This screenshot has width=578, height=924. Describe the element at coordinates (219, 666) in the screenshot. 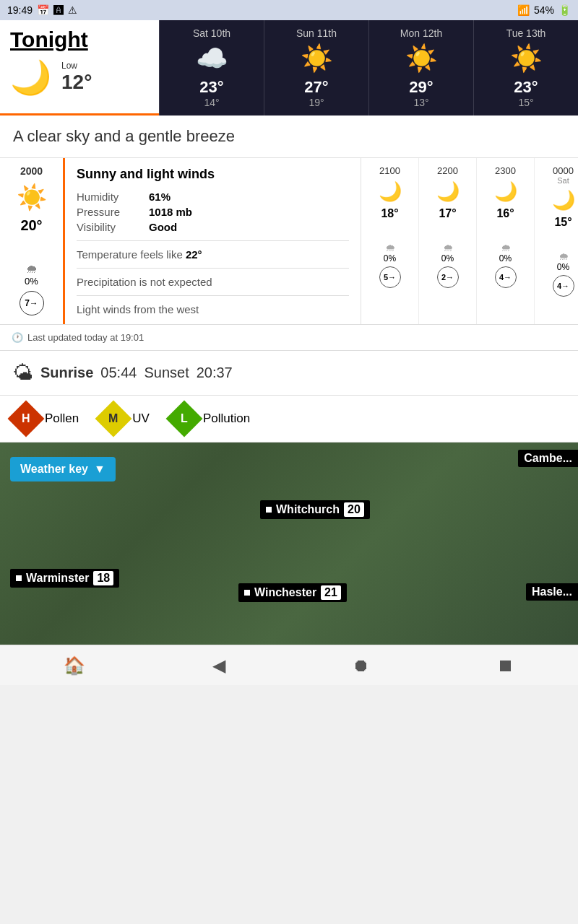

I see `back-button: ◀` at that location.